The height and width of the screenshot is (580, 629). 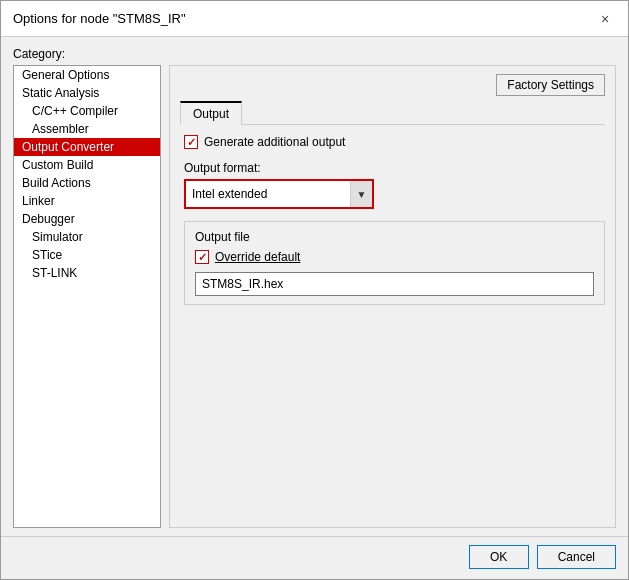 What do you see at coordinates (314, 54) in the screenshot?
I see `category-label: Category:` at bounding box center [314, 54].